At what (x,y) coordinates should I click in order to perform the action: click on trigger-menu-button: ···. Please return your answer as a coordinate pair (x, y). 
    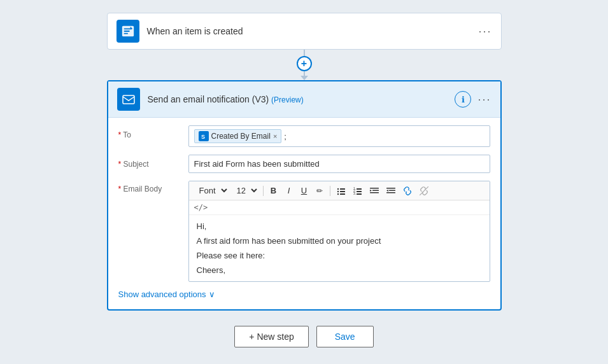
    Looking at the image, I should click on (485, 32).